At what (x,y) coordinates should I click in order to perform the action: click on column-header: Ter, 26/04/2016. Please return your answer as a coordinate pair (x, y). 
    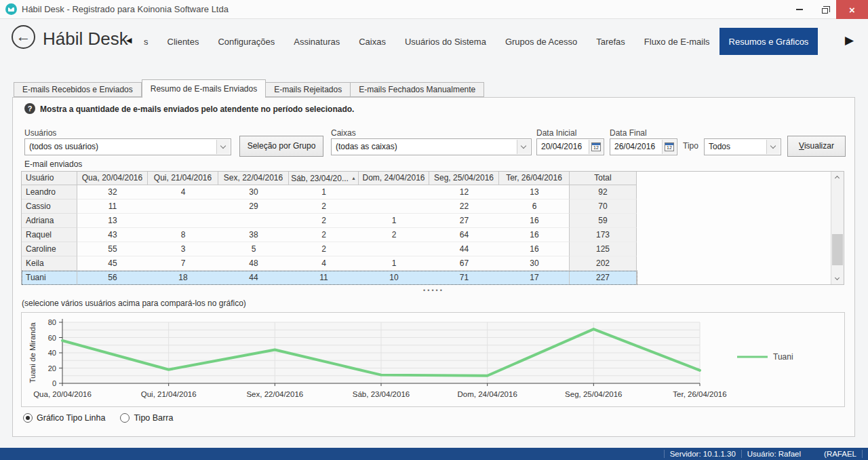
    Looking at the image, I should click on (534, 178).